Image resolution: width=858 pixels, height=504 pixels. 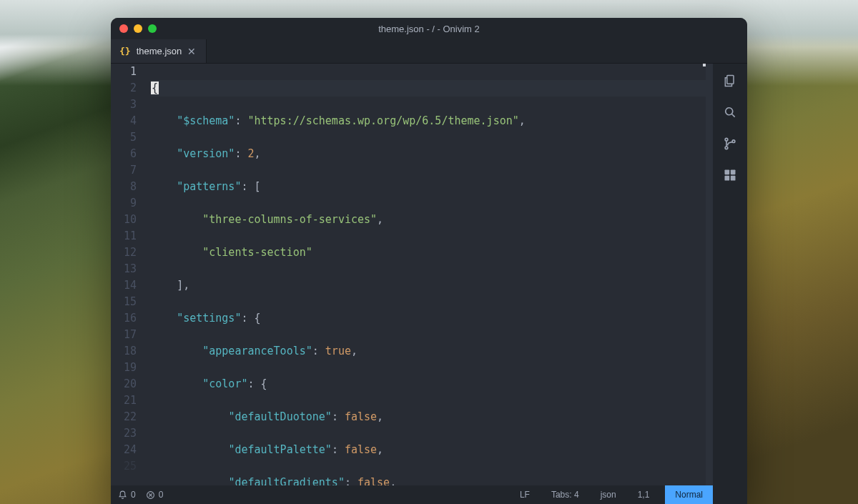 I want to click on vertical-scrollbar, so click(x=709, y=275).